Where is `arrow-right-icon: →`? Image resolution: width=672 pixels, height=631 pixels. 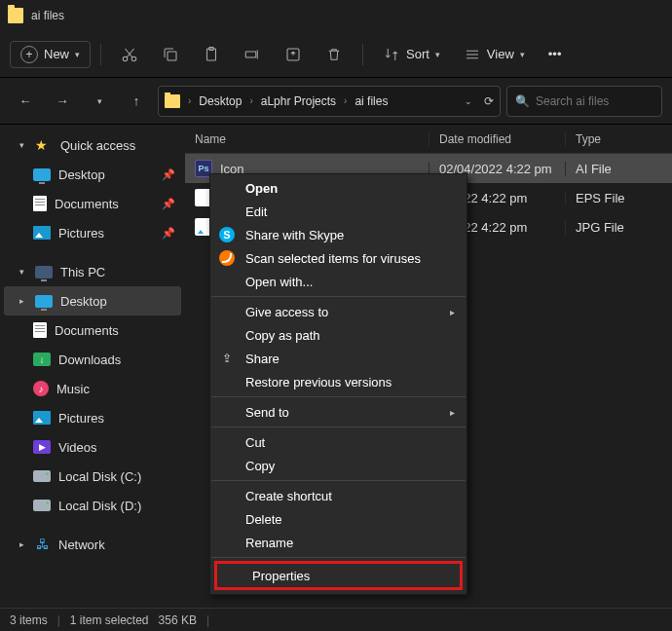
arrow-right-icon: → is located at coordinates (62, 101).